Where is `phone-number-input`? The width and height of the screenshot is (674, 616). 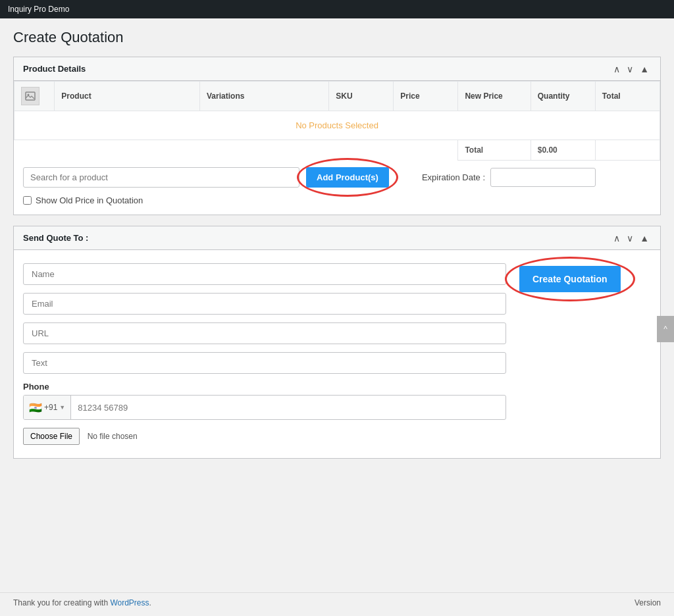
phone-number-input is located at coordinates (288, 408).